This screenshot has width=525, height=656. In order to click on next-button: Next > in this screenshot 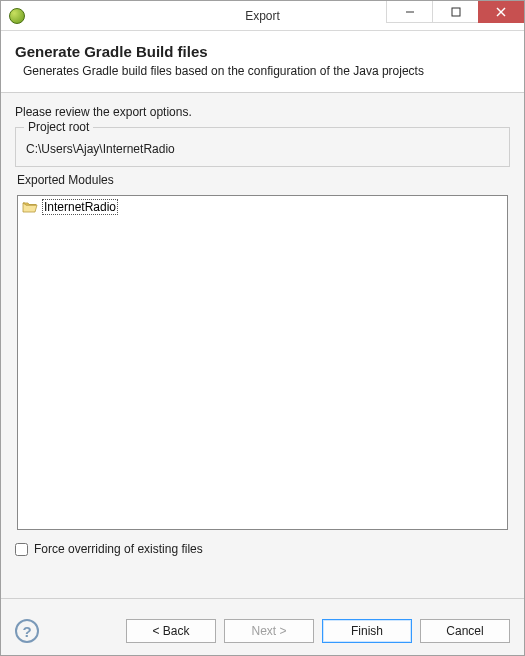, I will do `click(269, 631)`.